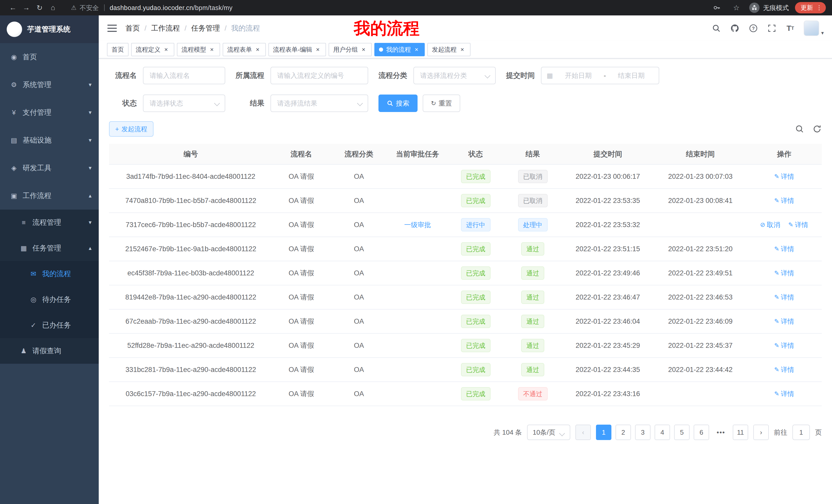  Describe the element at coordinates (297, 50) in the screenshot. I see `tab: 流程表单-编辑 ×` at that location.